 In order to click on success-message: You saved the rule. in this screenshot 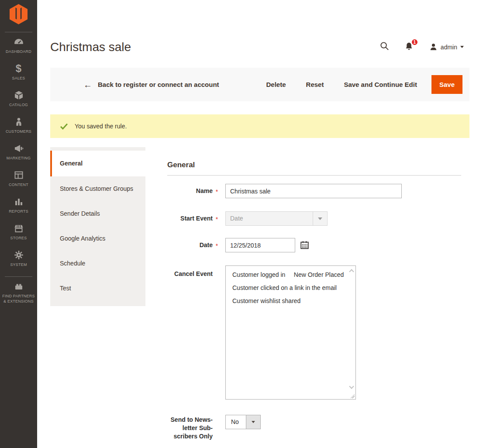, I will do `click(260, 126)`.